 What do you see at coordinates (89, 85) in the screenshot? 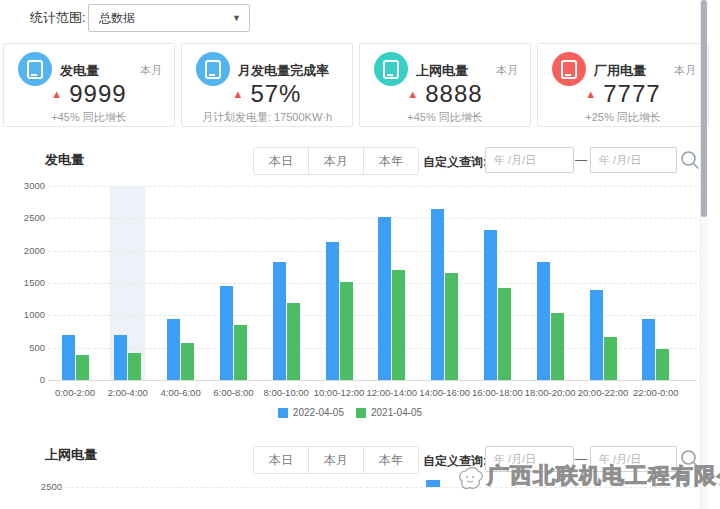
I see `stat-card-generation: 发电量 本月 ▲ 9999 +45% 同比增长` at bounding box center [89, 85].